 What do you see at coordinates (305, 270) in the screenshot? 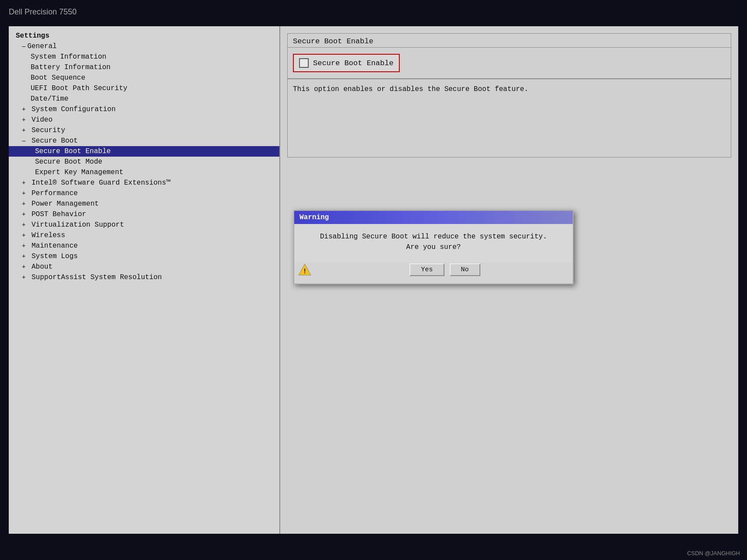
I see `warning-triangle-icon: !` at bounding box center [305, 270].